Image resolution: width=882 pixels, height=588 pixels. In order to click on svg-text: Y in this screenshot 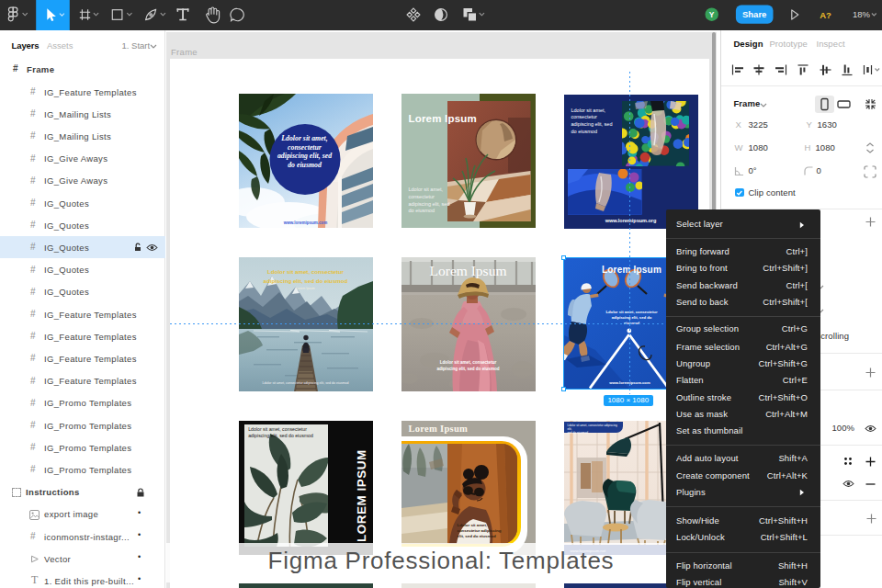, I will do `click(712, 15)`.